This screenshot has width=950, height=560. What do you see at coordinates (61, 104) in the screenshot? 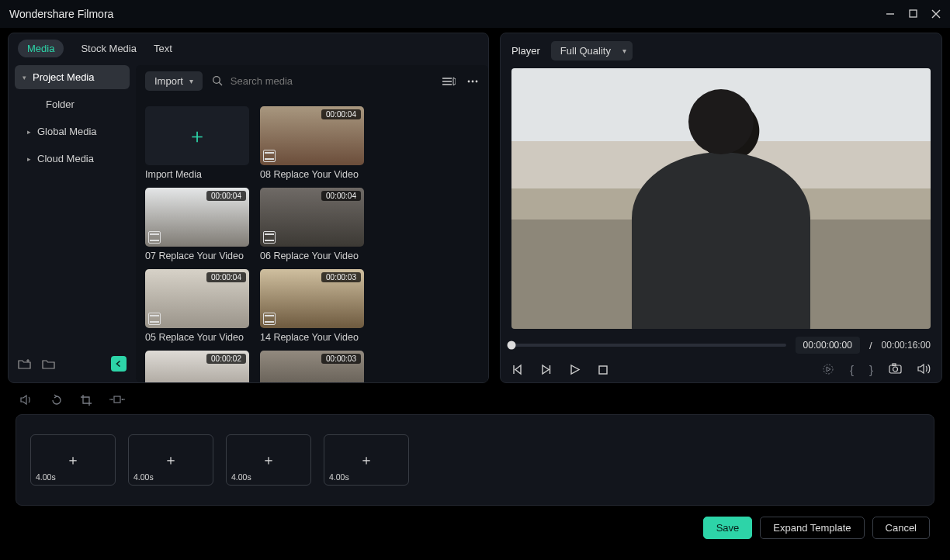
I see `sidebar-item-label: Folder` at bounding box center [61, 104].